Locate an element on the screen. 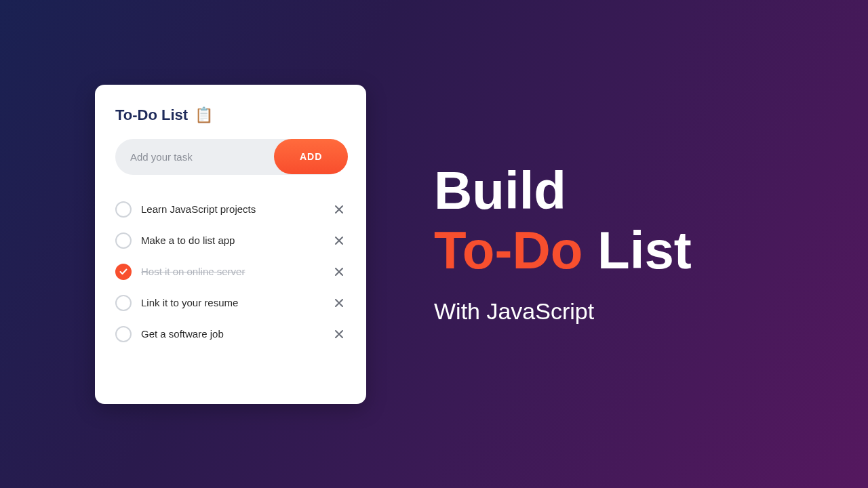 The width and height of the screenshot is (868, 488). notepad-icon: 📋 is located at coordinates (203, 115).